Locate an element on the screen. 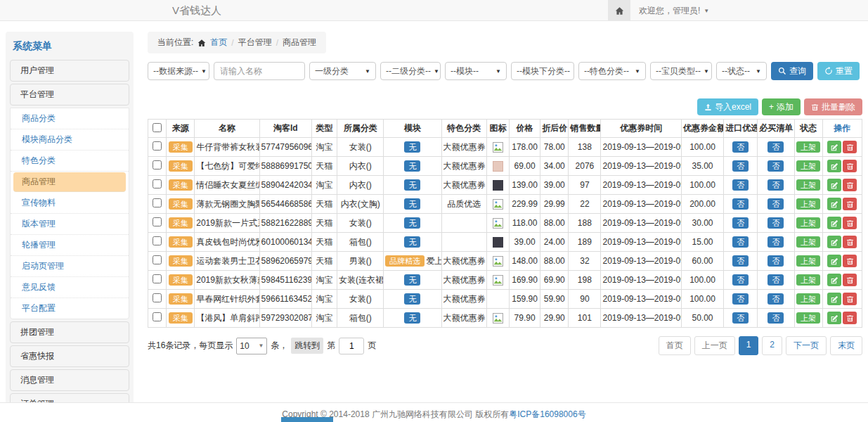 This screenshot has height=422, width=868. user-menu: 欢迎您，管理员! ▼ is located at coordinates (674, 11).